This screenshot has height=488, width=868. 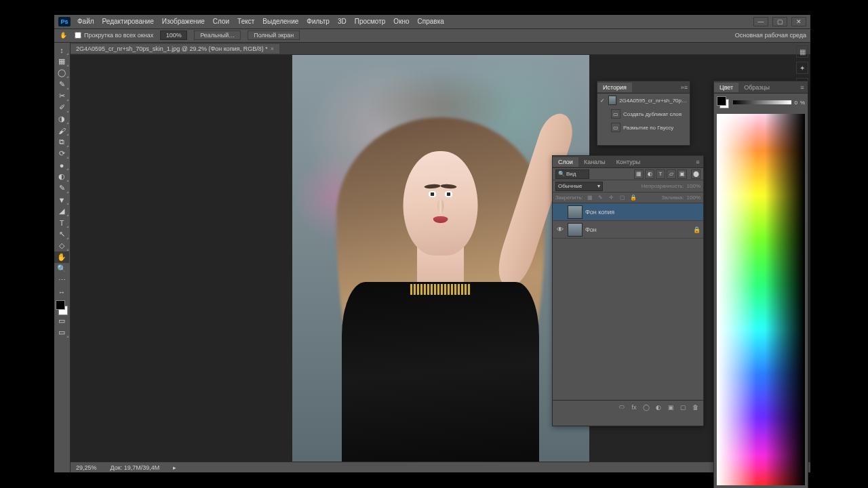 What do you see at coordinates (726, 87) in the screenshot?
I see `color-tab: Цвет` at bounding box center [726, 87].